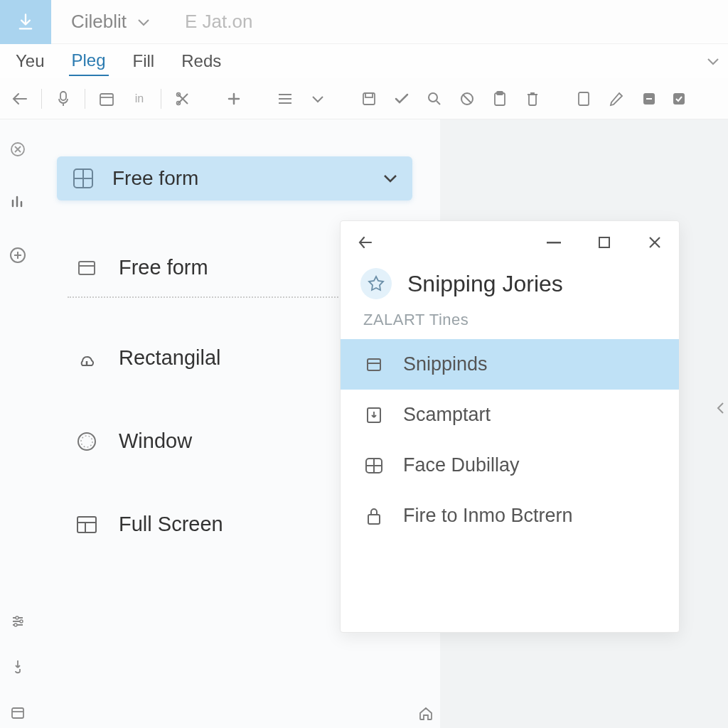 The image size is (728, 728). Describe the element at coordinates (219, 21) in the screenshot. I see `title-secondary-label: E Jat.on` at that location.